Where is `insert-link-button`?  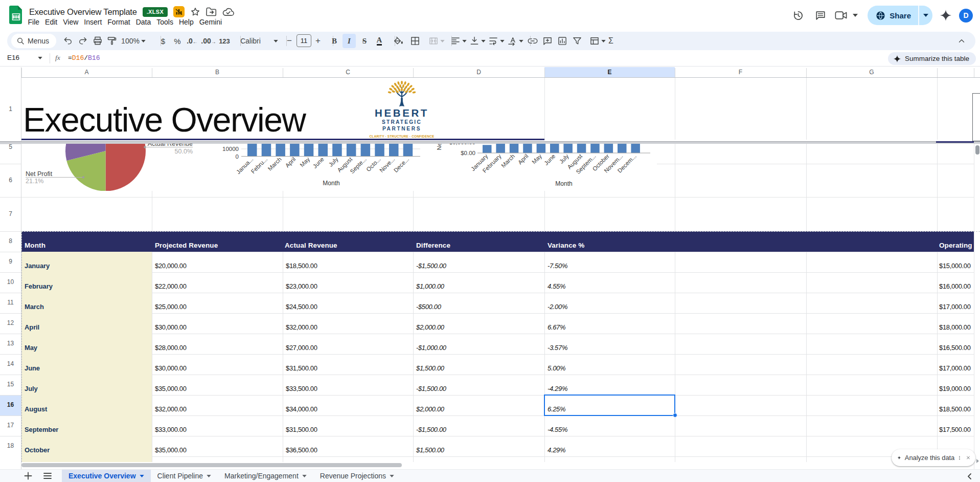 insert-link-button is located at coordinates (533, 41).